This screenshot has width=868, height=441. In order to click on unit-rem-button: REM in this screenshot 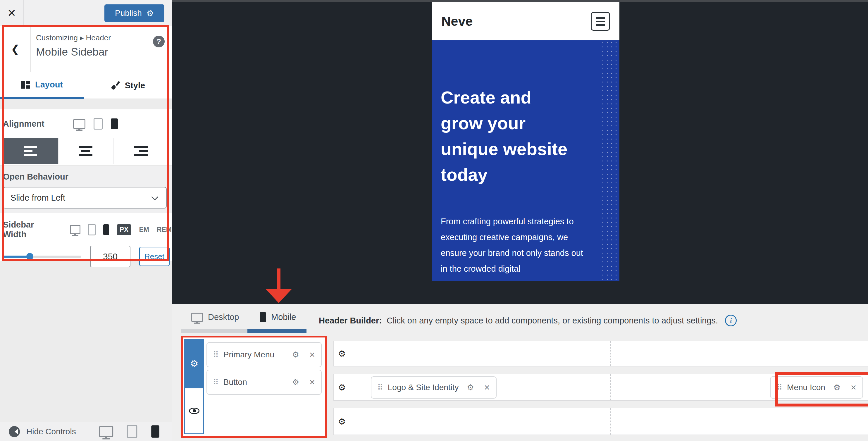, I will do `click(164, 230)`.